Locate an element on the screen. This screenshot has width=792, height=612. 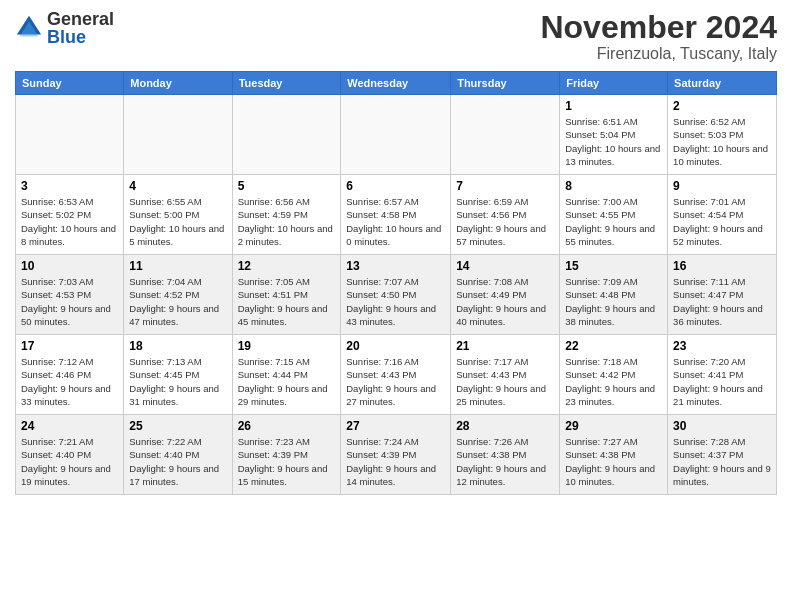
day-number: 28 is located at coordinates (505, 426).